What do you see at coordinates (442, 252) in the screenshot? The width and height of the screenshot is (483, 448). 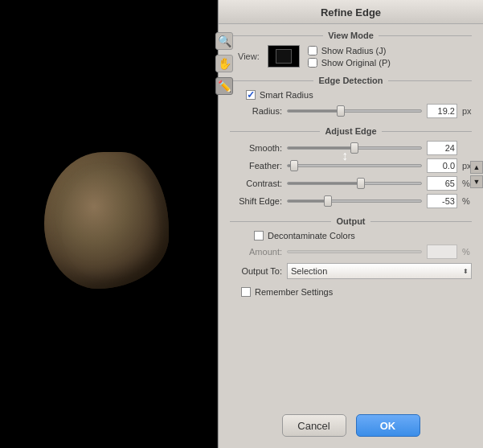 I see `amount-value-input` at bounding box center [442, 252].